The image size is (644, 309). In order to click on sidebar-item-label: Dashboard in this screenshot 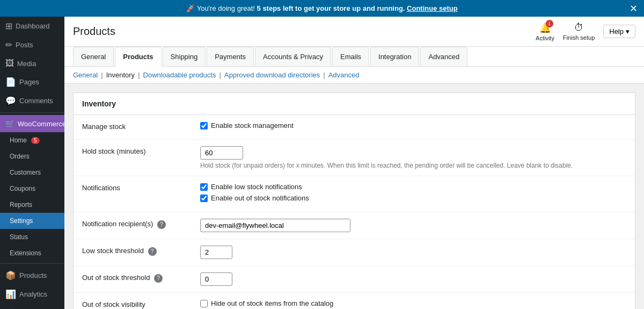, I will do `click(33, 26)`.